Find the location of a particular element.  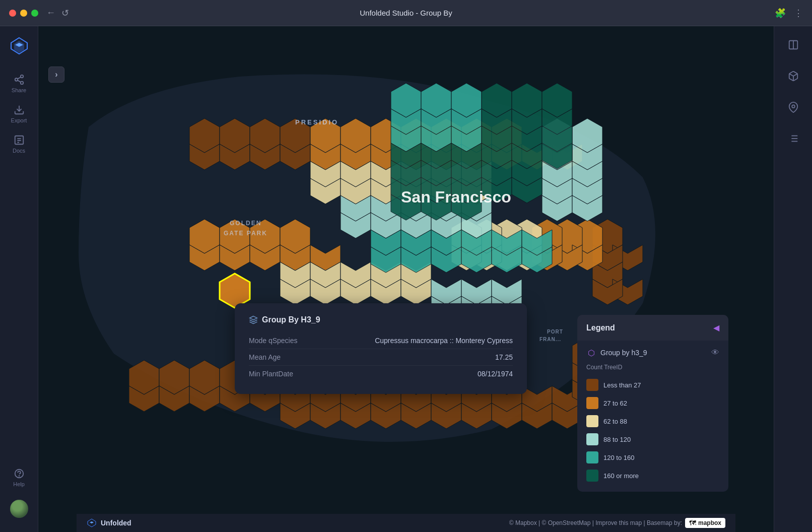

legend-item-4: 120 to 160 is located at coordinates (653, 457).